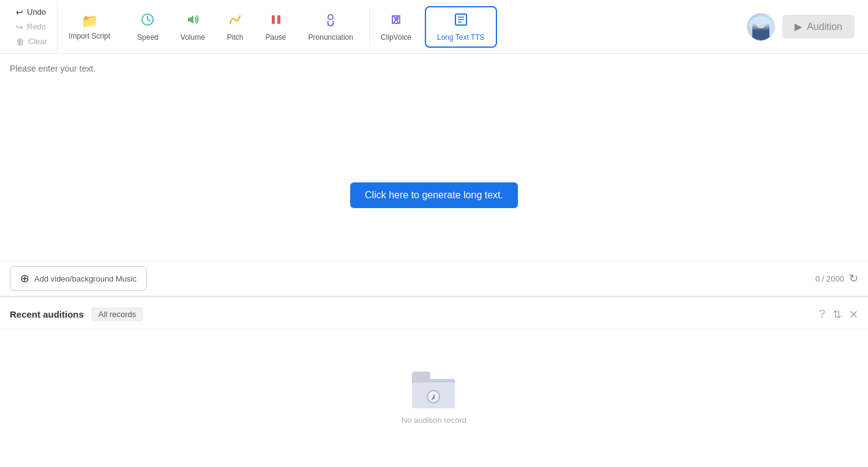 Image resolution: width=868 pixels, height=467 pixels. Describe the element at coordinates (830, 279) in the screenshot. I see `char-count-value: 0 / 2000` at that location.